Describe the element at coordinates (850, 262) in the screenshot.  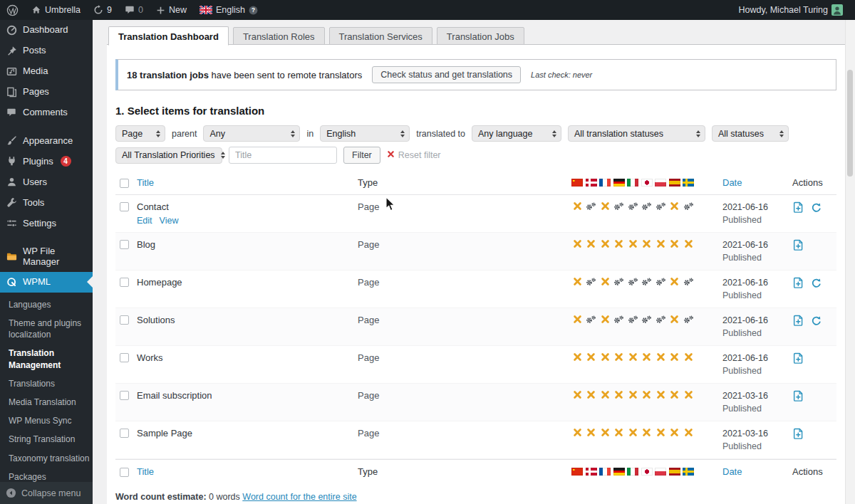
I see `vertical-scrollbar` at that location.